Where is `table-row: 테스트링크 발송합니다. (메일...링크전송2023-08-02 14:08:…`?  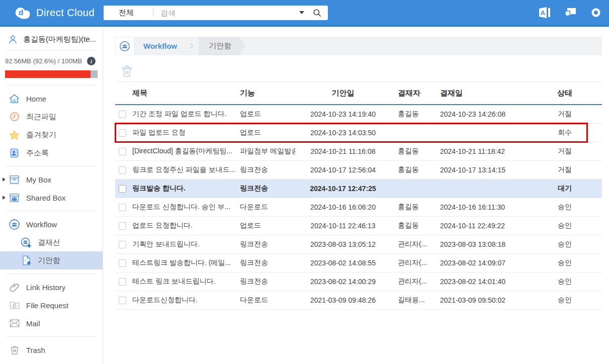 table-row: 테스트링크 발송합니다. (메일...링크전송2023-08-02 14:08:… is located at coordinates (359, 263).